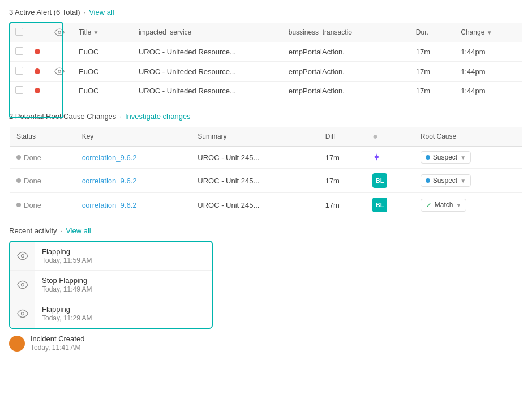  What do you see at coordinates (103, 91) in the screenshot?
I see `row3-title: EuOC` at bounding box center [103, 91].